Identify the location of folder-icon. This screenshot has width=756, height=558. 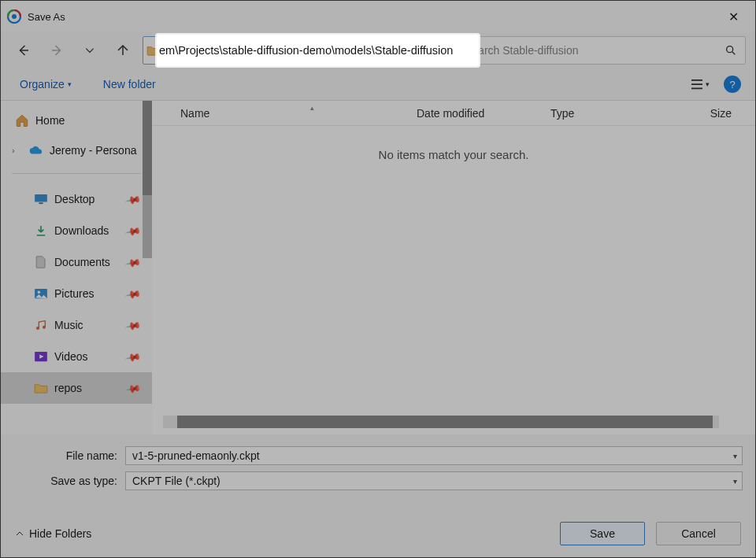
(41, 388).